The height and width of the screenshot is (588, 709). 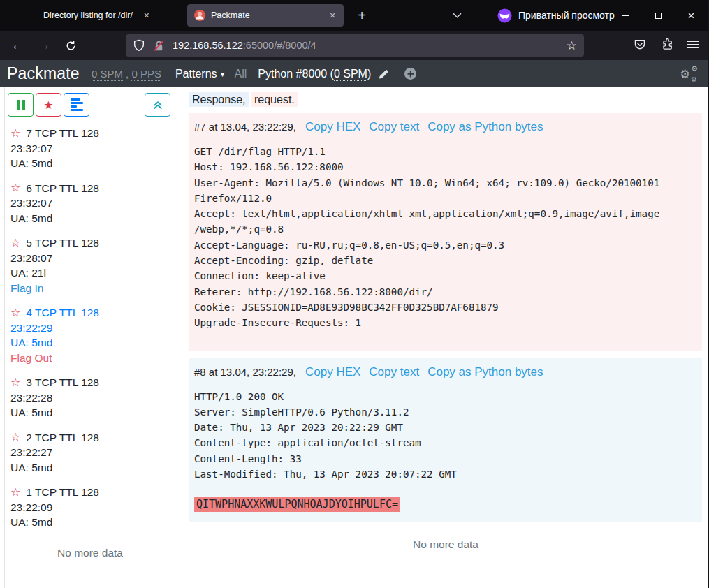 I want to click on traffic-stats: 0 SPM , 0 PPS, so click(x=126, y=74).